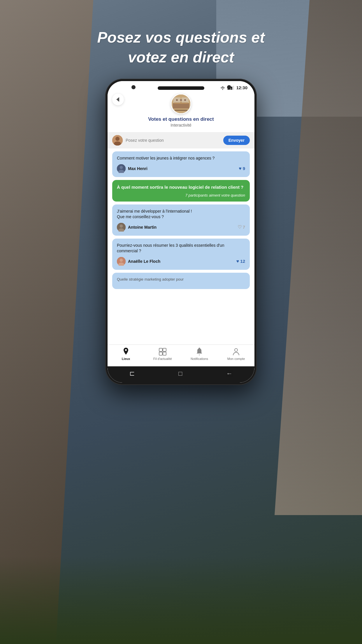 The width and height of the screenshot is (362, 644). I want to click on question-text-5: Quelle stratégie marketing adopter pour, so click(181, 279).